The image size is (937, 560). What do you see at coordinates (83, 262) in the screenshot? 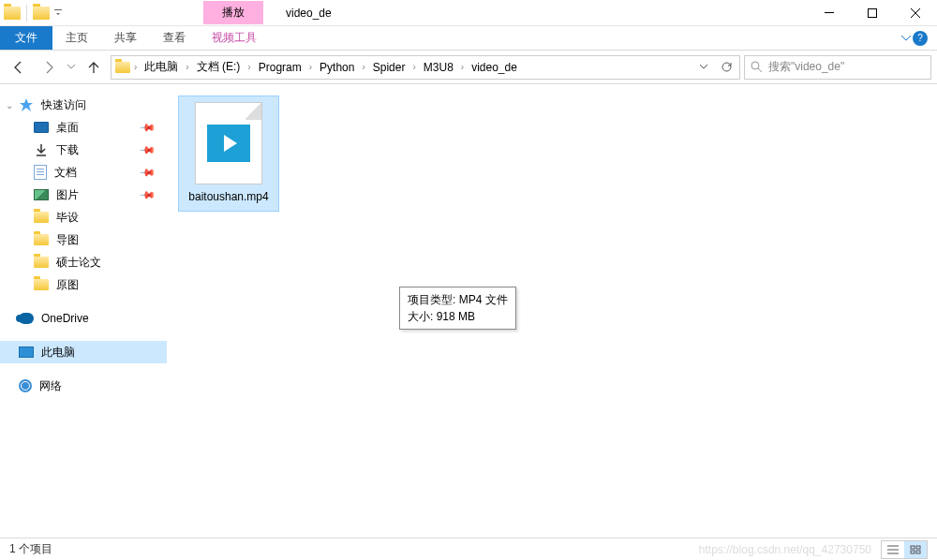
I see `sidebar-folder-shuoshi: 硕士论文` at bounding box center [83, 262].